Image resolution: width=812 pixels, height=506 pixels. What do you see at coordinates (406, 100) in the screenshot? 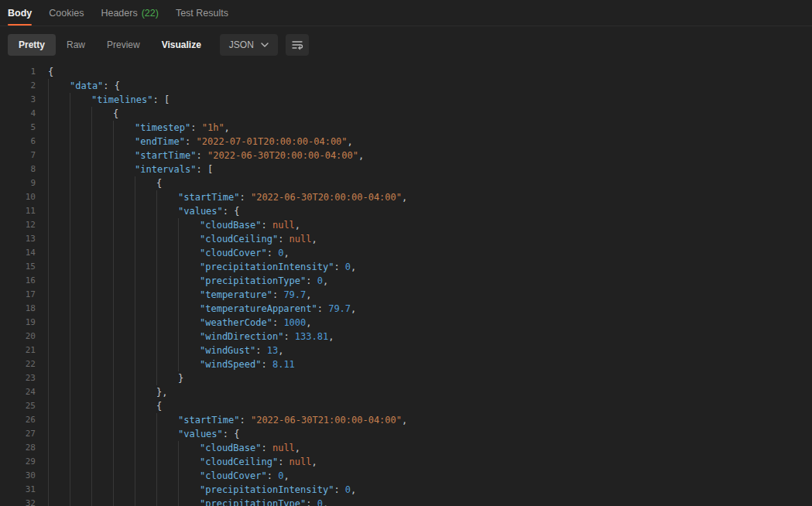
I see `code-line: 3"timelines": [` at bounding box center [406, 100].